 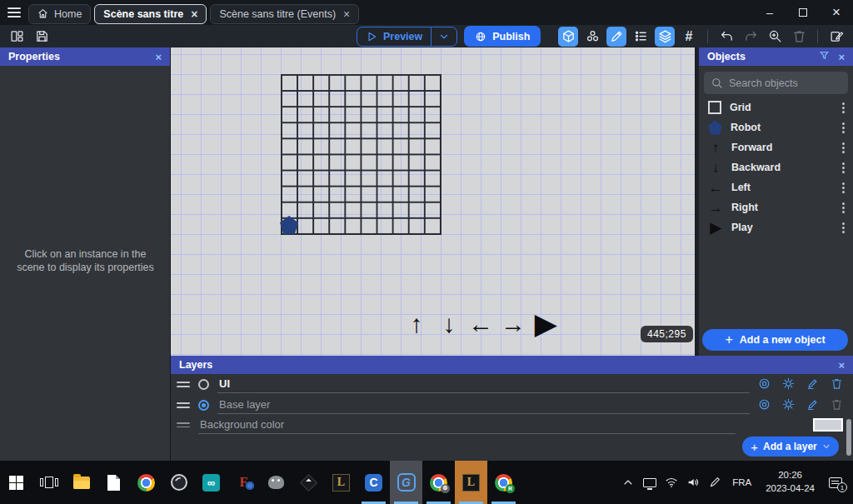 What do you see at coordinates (776, 187) in the screenshot?
I see `object-row-left: ← Left` at bounding box center [776, 187].